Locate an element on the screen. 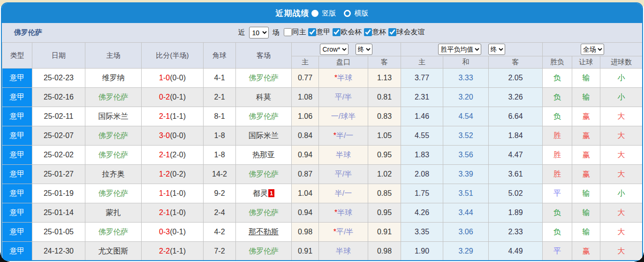  handicap-line: 平/半 is located at coordinates (343, 174).